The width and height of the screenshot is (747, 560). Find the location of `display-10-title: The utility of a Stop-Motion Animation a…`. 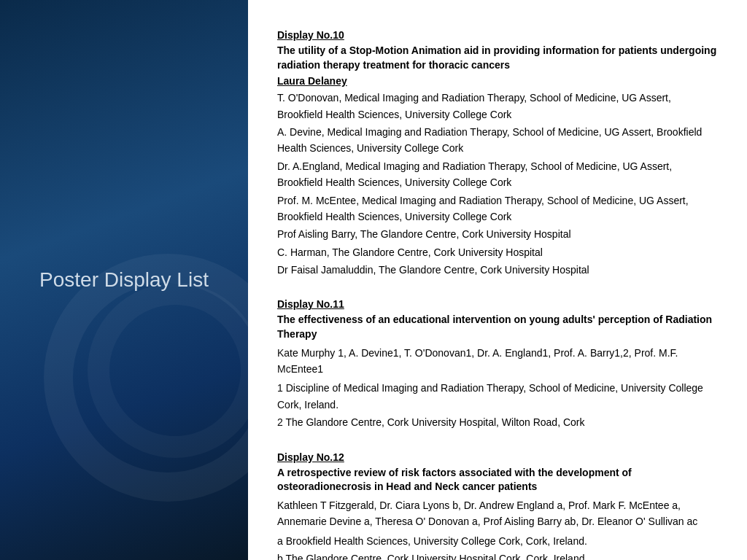

display-10-title: The utility of a Stop-Motion Animation a… is located at coordinates (498, 58).